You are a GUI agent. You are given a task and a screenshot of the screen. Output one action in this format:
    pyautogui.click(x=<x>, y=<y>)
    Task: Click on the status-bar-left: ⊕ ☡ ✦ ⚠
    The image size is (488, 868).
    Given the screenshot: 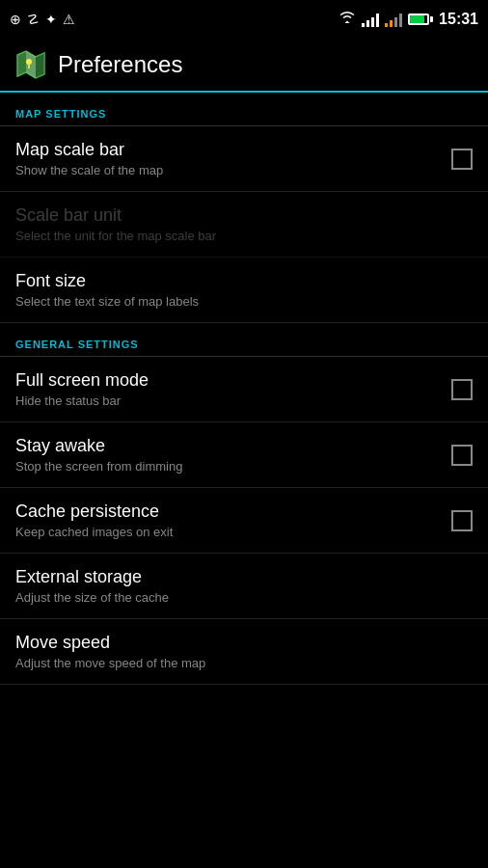 What is the action you would take?
    pyautogui.click(x=42, y=19)
    